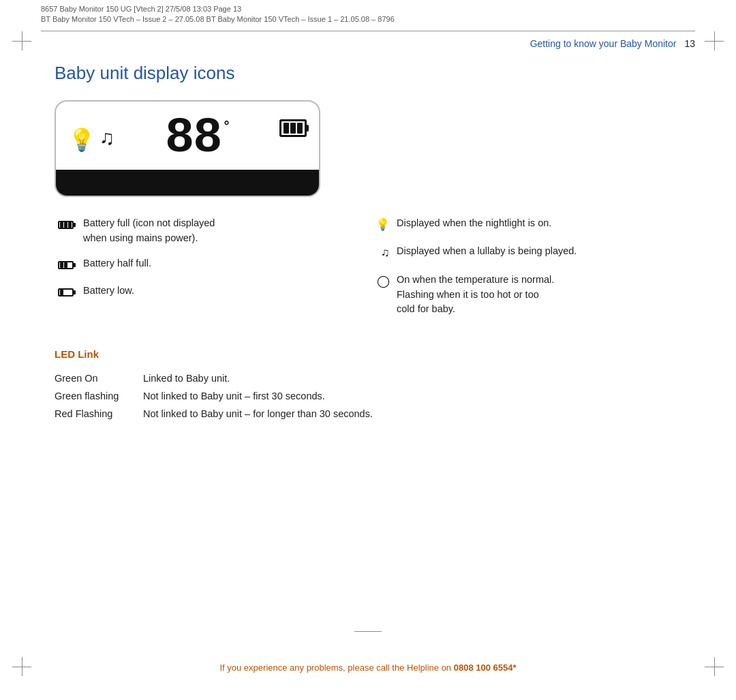  Describe the element at coordinates (525, 294) in the screenshot. I see `icon-item-temperature: ◯ On when the temperature is normal.Flas…` at that location.